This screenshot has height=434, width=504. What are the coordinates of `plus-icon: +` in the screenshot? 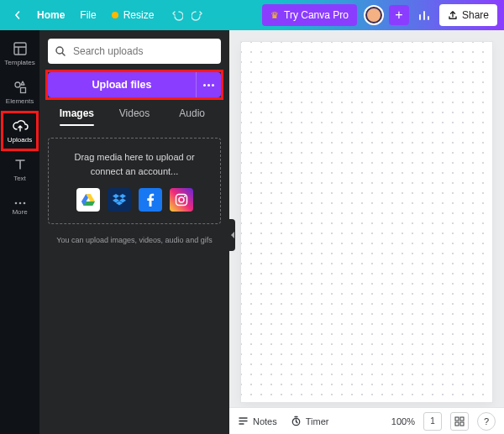 It's located at (398, 15).